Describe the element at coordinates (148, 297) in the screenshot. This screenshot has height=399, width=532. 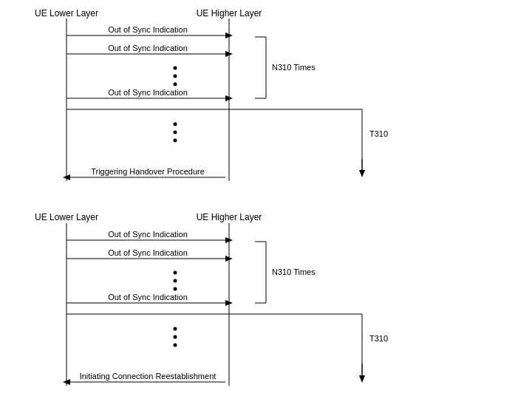
I see `d2-arrow3-label: Out of Sync Indication` at that location.